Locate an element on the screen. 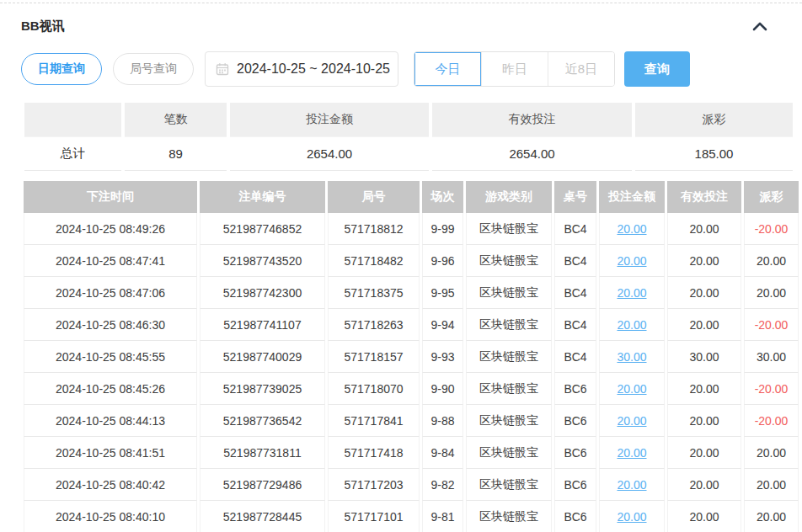 The image size is (802, 532). table-cell: 9-93 is located at coordinates (443, 357).